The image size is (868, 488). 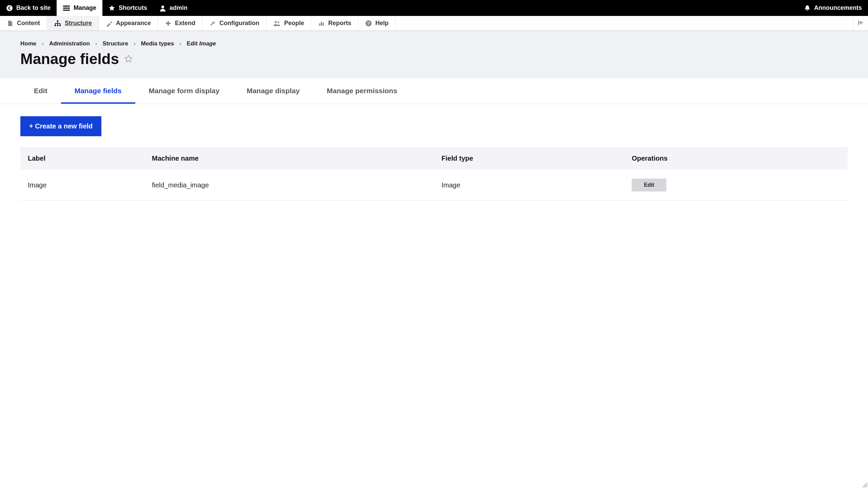 I want to click on admin-menu-extend-label: Extend, so click(x=185, y=23).